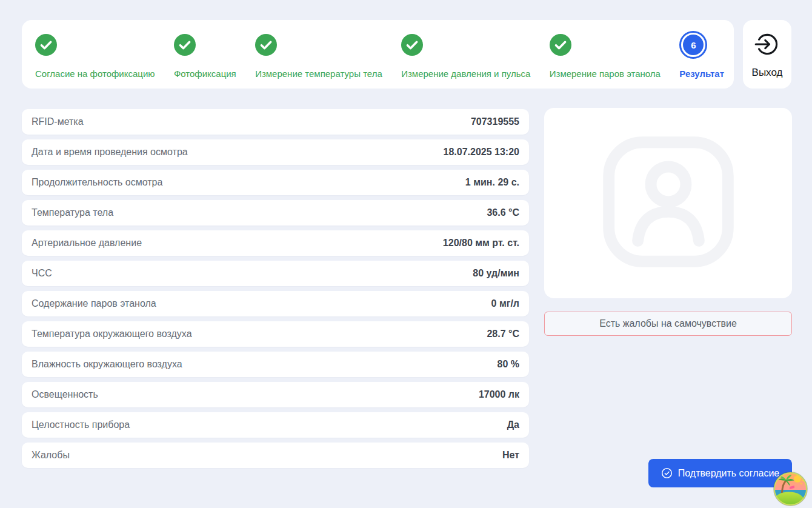 This screenshot has width=812, height=508. What do you see at coordinates (508, 364) in the screenshot?
I see `result-row-value: 80 %` at bounding box center [508, 364].